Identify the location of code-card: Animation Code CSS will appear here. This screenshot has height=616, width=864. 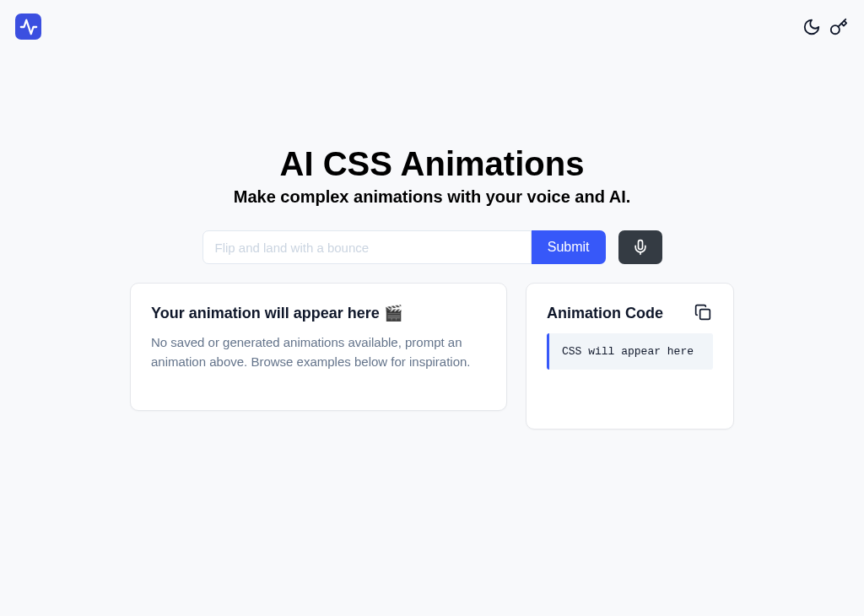
(629, 356).